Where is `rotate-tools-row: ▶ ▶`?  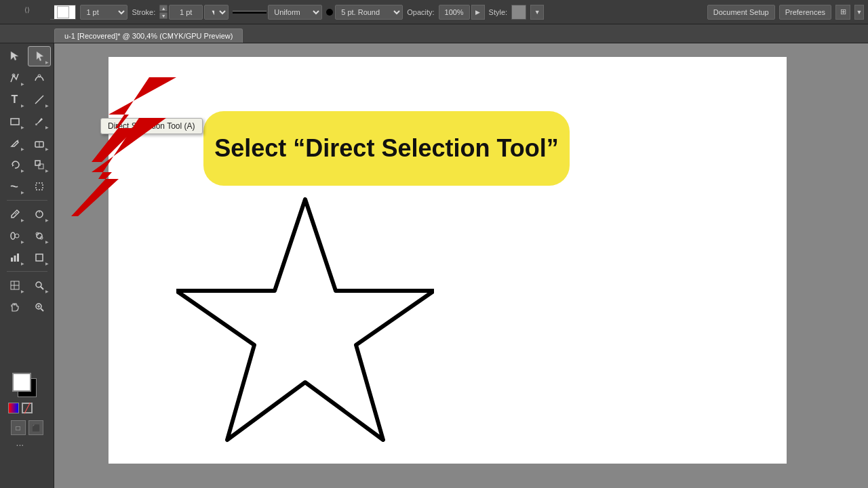 rotate-tools-row: ▶ ▶ is located at coordinates (27, 165).